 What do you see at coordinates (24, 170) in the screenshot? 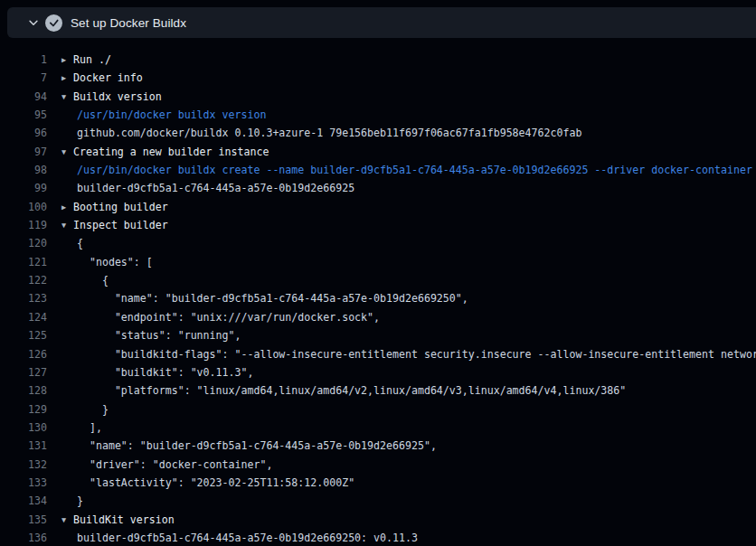
I see `line-number: 98` at bounding box center [24, 170].